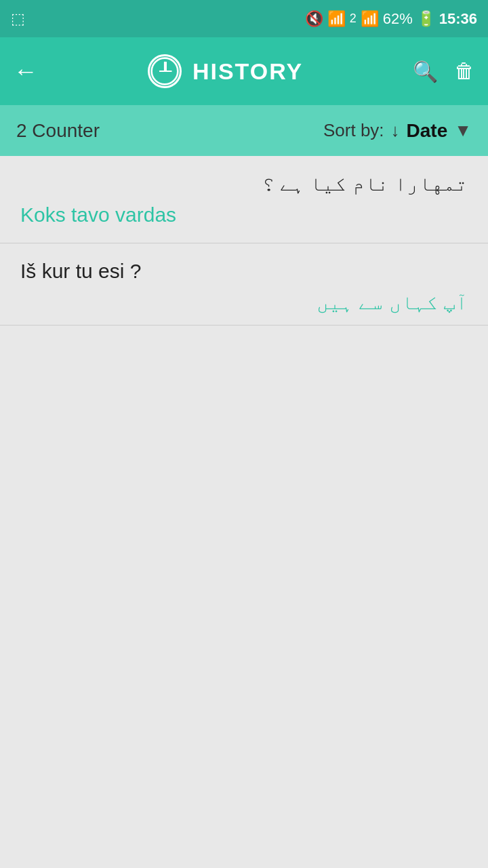 This screenshot has width=488, height=868. What do you see at coordinates (443, 72) in the screenshot?
I see `app-bar-actions: 🔍 🗑` at bounding box center [443, 72].